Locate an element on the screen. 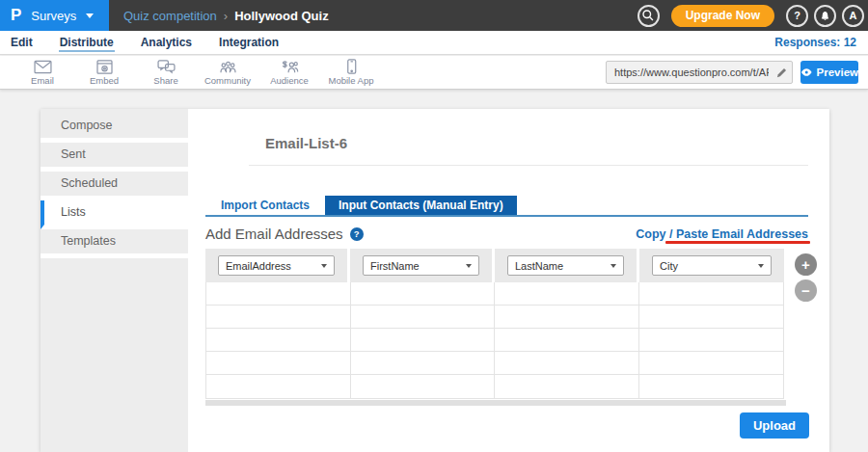 The image size is (868, 452). audience-icon is located at coordinates (289, 67).